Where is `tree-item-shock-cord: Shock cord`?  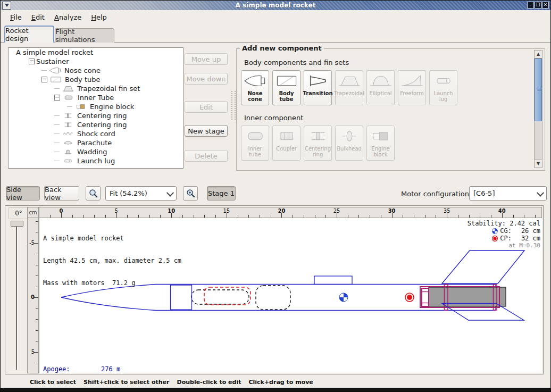 tree-item-shock-cord: Shock cord is located at coordinates (96, 134).